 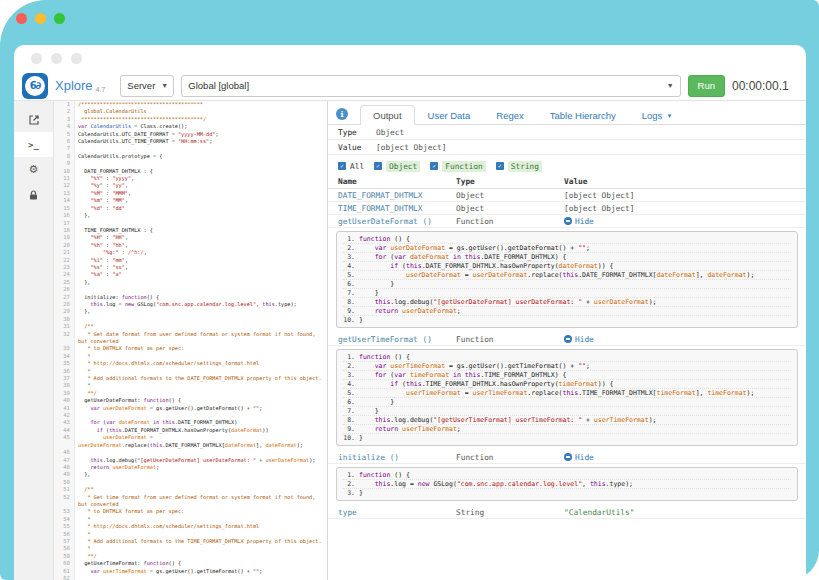 What do you see at coordinates (147, 86) in the screenshot?
I see `server-dropdown: Server ▼` at bounding box center [147, 86].